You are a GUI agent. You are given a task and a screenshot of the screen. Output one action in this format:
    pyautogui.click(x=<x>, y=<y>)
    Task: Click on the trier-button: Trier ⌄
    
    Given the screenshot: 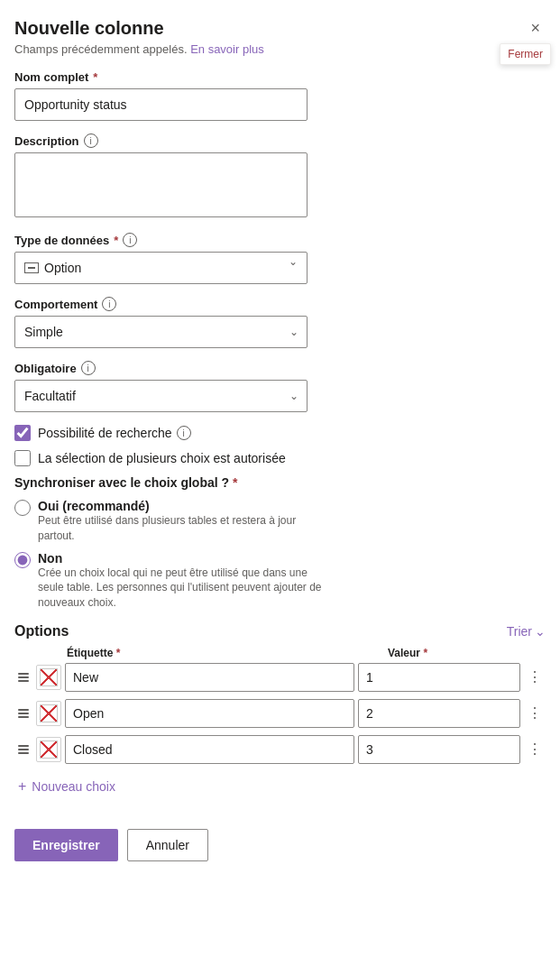 What is the action you would take?
    pyautogui.click(x=527, y=631)
    